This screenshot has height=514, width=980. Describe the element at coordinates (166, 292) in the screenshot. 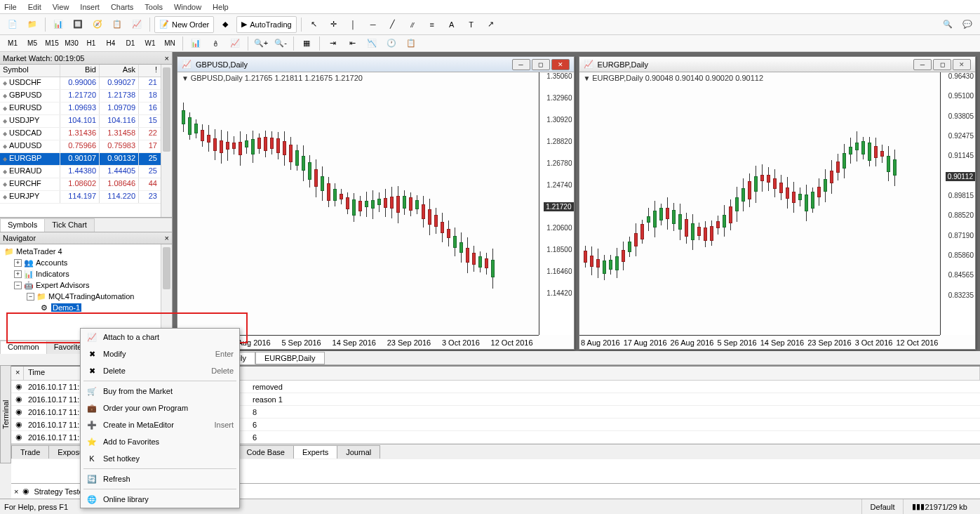

I see `navigator-scrollbar` at that location.